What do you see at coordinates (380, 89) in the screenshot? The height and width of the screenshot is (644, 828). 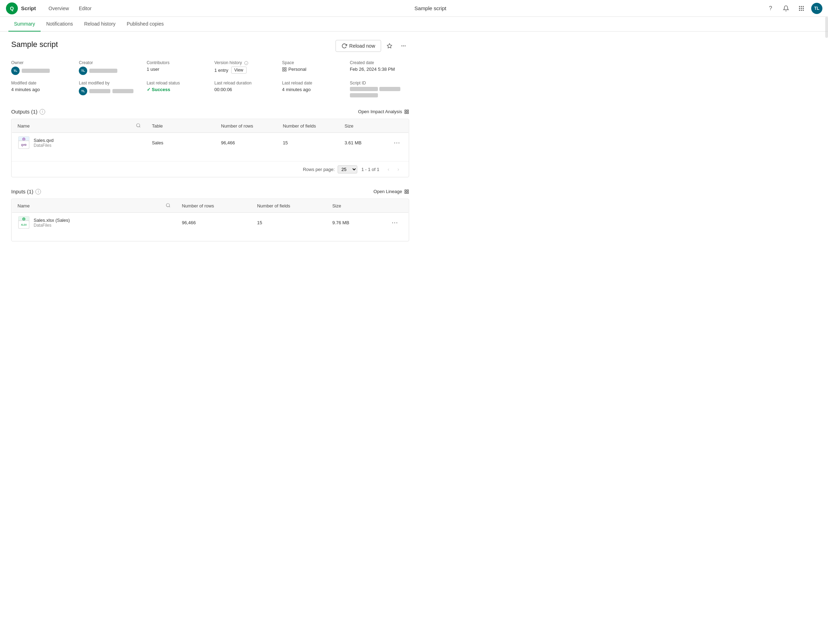 I see `meta-script-id: Script ID` at bounding box center [380, 89].